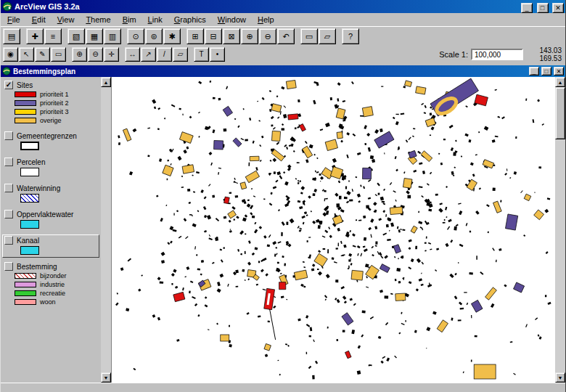 This screenshot has height=392, width=566. I want to click on hotlink-tool: ↗, so click(148, 54).